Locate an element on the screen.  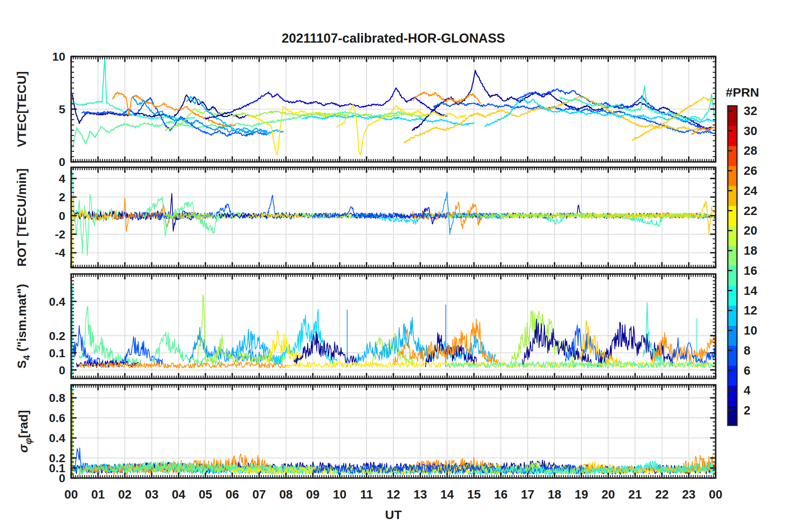
colorbar-tick-label: 6 is located at coordinates (747, 371).